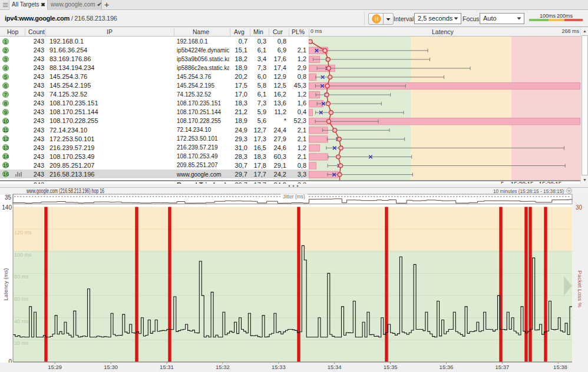 The image size is (588, 372). What do you see at coordinates (111, 367) in the screenshot?
I see `svg-text: 15:30` at bounding box center [111, 367].